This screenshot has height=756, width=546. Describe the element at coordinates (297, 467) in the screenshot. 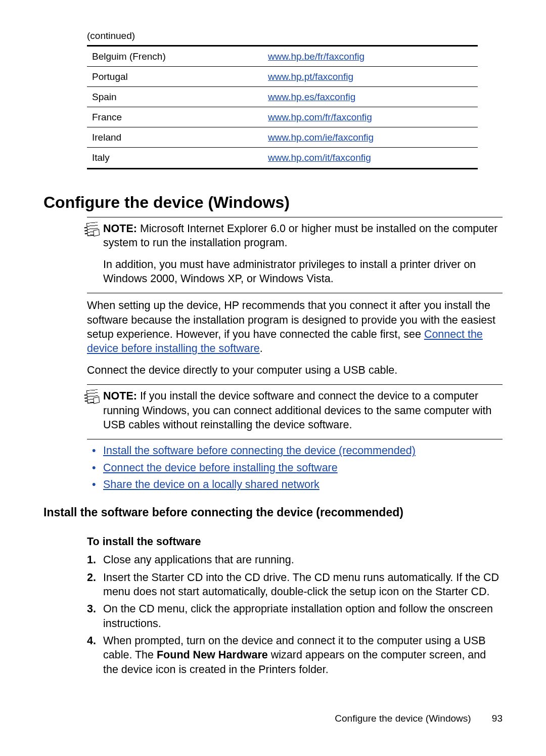

I see `topic-links-list: Install the software before connecting t…` at that location.